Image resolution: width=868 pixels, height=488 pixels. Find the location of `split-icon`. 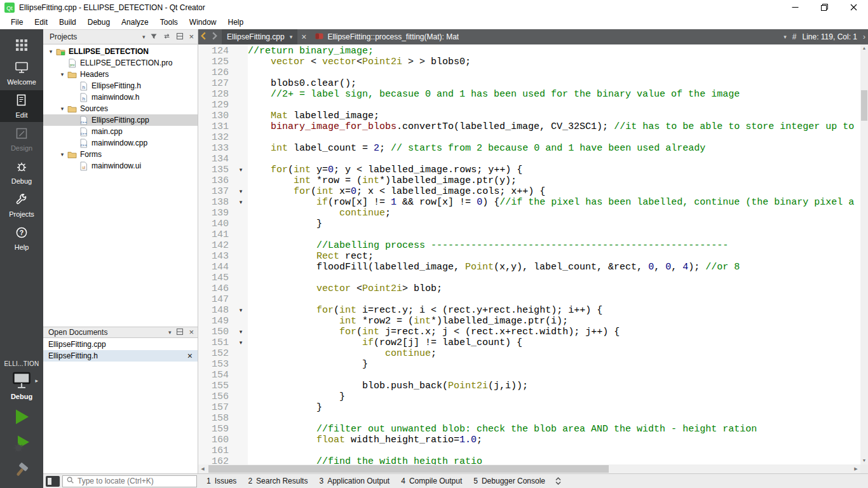

split-icon is located at coordinates (180, 37).